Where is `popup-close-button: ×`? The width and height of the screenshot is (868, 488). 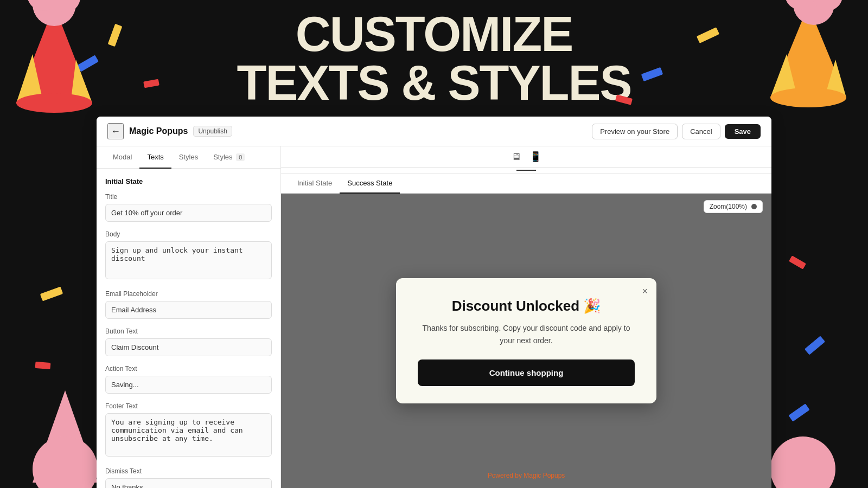 popup-close-button: × is located at coordinates (644, 292).